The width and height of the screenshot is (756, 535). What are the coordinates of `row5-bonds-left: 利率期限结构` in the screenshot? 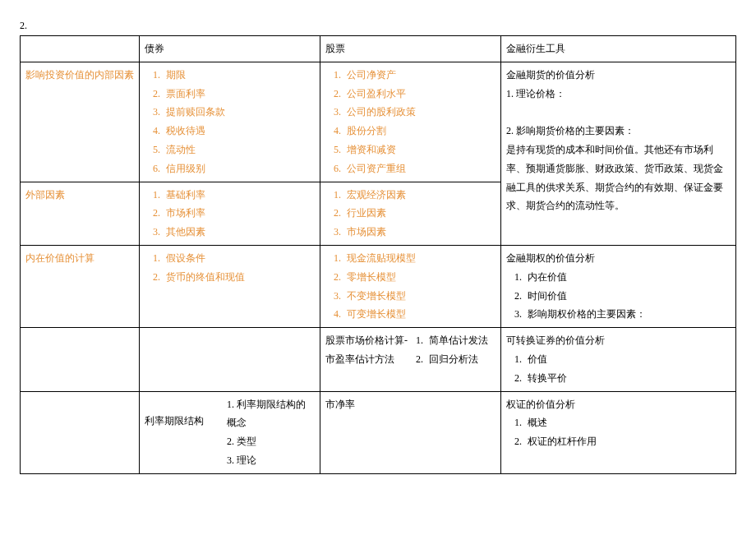 It's located at (186, 432).